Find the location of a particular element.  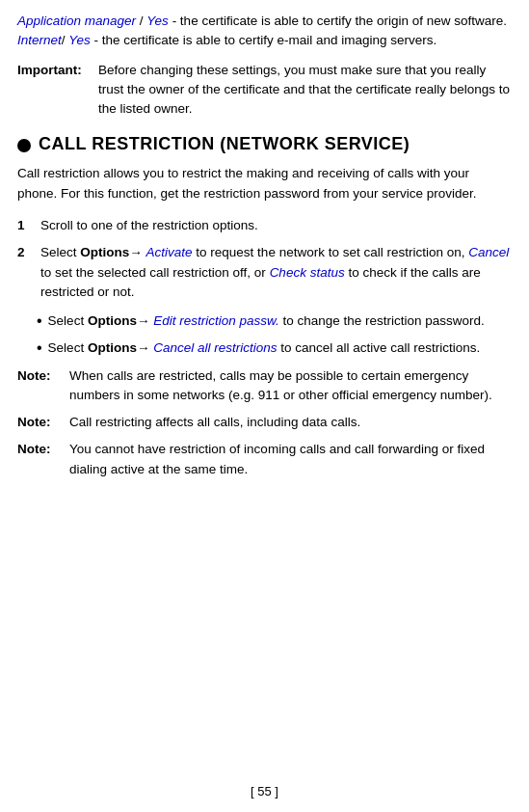

note-2-text: Call restricting affects all calls, incl… is located at coordinates (291, 422).